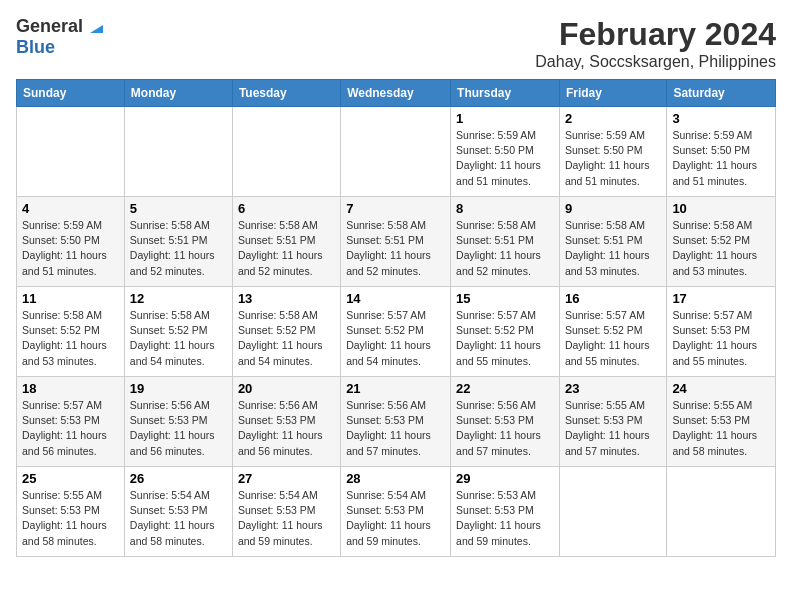  I want to click on table-row: 11 Sunrise: 5:58 AMSunset: 5:52 PMDaylig…, so click(71, 332).